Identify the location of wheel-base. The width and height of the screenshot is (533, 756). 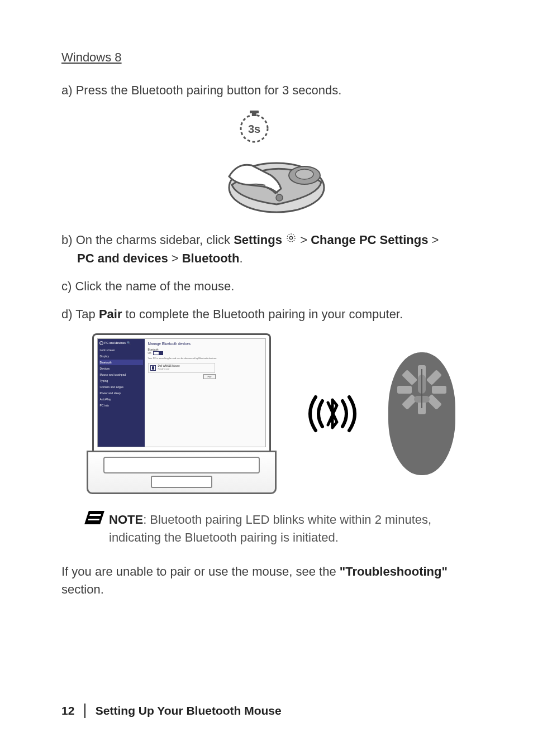
(422, 399).